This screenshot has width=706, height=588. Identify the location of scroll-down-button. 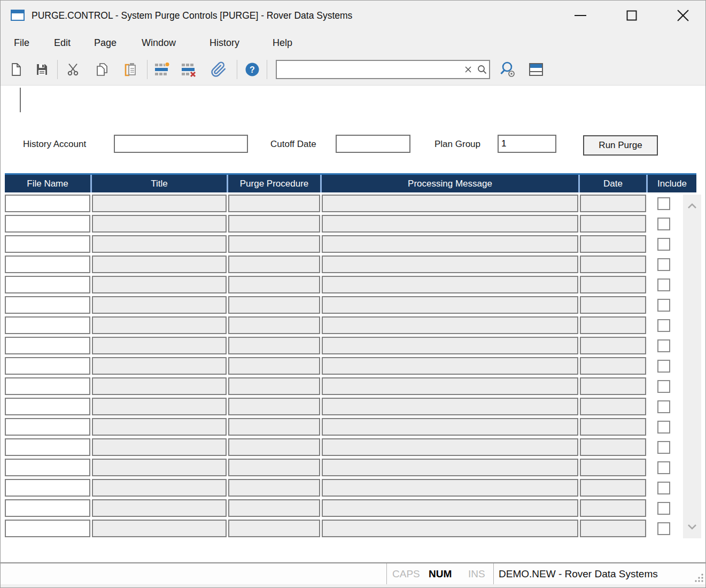
(692, 527).